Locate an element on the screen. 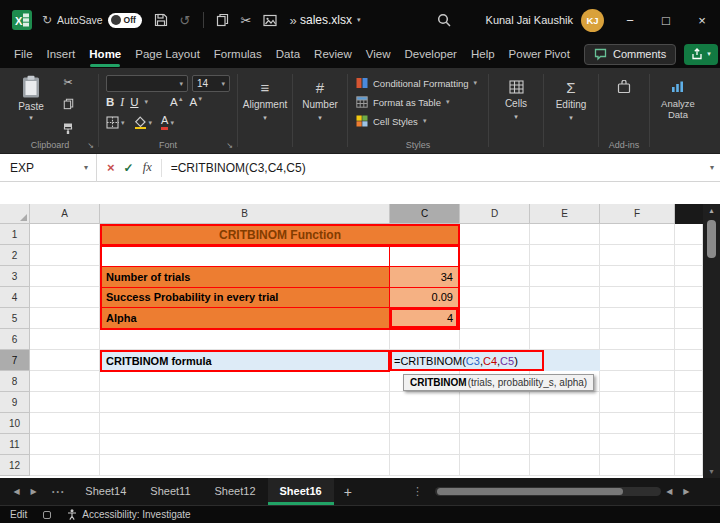 This screenshot has width=720, height=523. scroll-down-icon: ▾ is located at coordinates (712, 472).